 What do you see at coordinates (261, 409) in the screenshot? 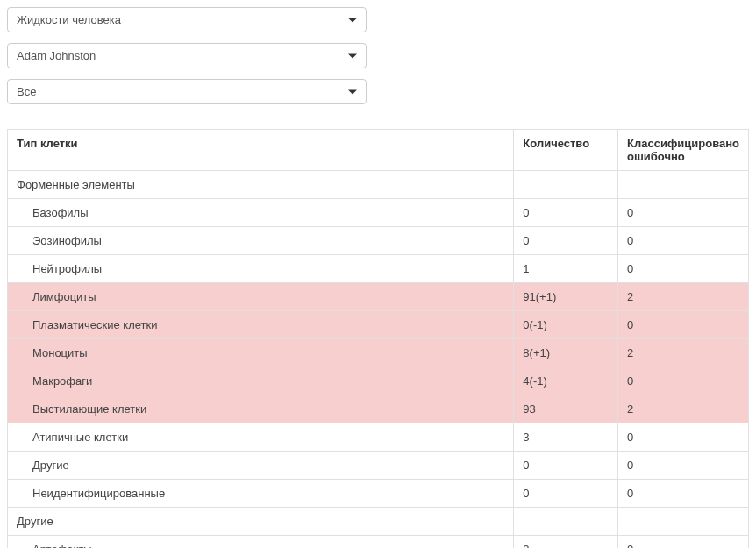
I see `cell-name: Выстилающие клетки` at bounding box center [261, 409].